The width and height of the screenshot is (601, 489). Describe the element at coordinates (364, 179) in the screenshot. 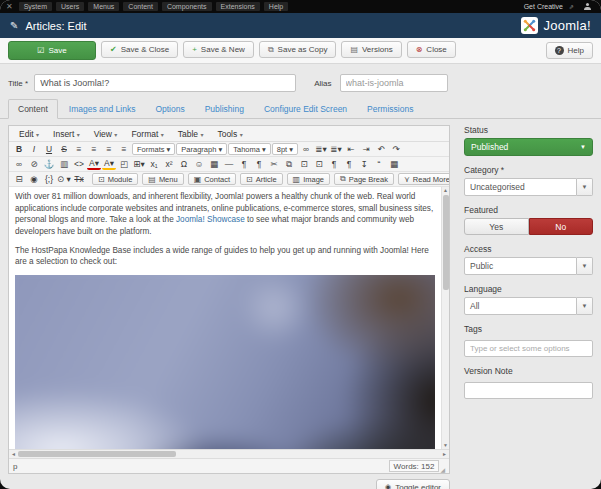

I see `page-break-button: ⧉ Page Break` at that location.